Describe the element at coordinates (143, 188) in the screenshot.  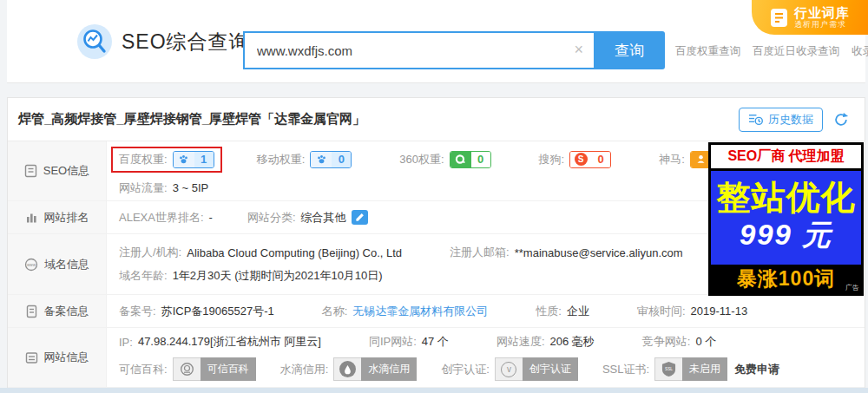
I see `traffic-label: 网站流量:` at that location.